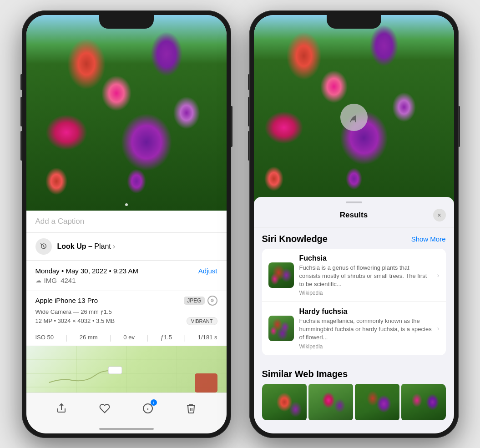 This screenshot has height=448, width=480. Describe the element at coordinates (21, 112) in the screenshot. I see `volume-up-button` at that location.